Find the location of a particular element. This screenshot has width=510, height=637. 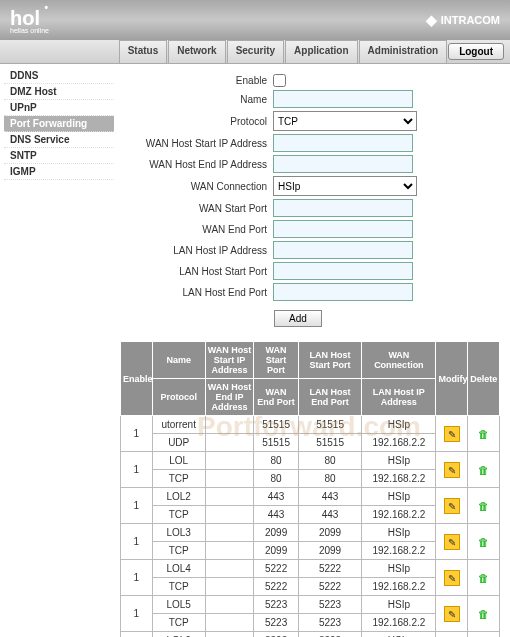

lan-host-ip-input is located at coordinates (343, 250).